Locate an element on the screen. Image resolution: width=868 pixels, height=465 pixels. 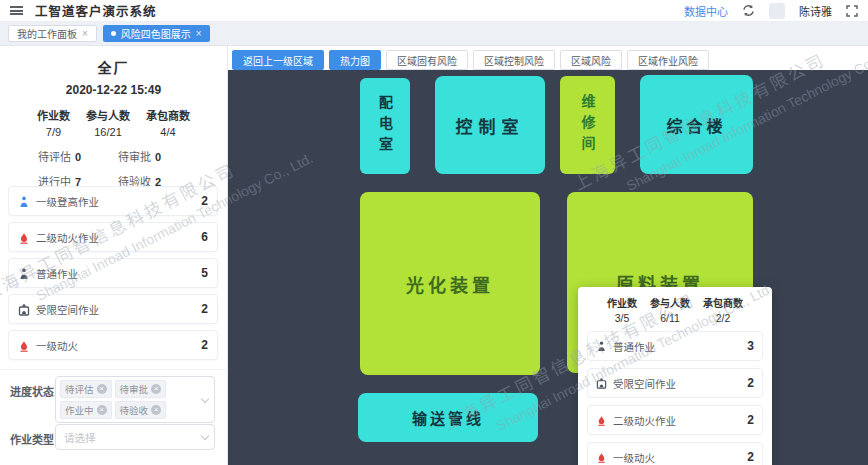
list-item: 普通作业 5 is located at coordinates (113, 273).